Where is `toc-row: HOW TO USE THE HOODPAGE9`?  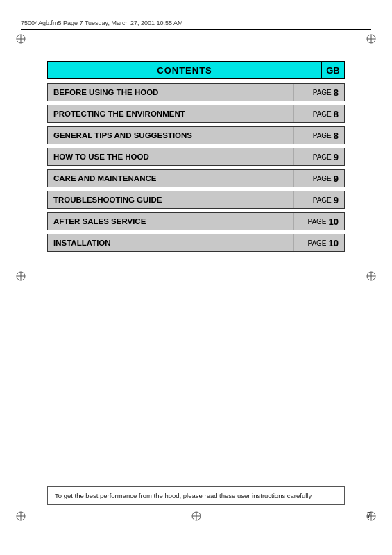
toc-row: HOW TO USE THE HOODPAGE9 is located at coordinates (196, 157).